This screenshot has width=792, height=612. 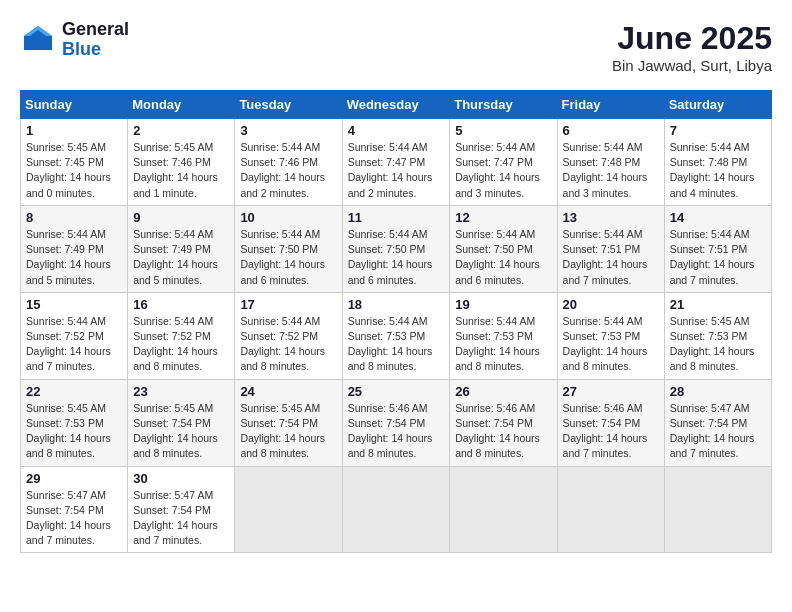 What do you see at coordinates (611, 392) in the screenshot?
I see `day-number: 27` at bounding box center [611, 392].